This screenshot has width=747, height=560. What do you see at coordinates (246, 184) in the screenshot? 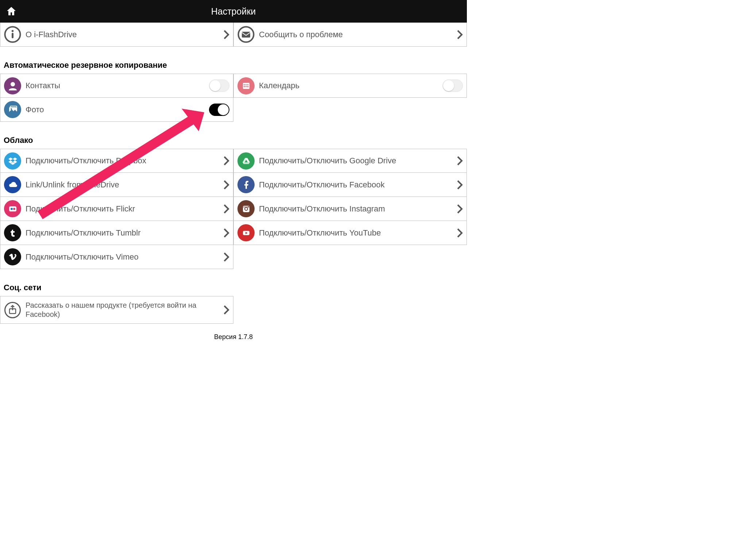
I see `facebook-icon` at bounding box center [246, 184].